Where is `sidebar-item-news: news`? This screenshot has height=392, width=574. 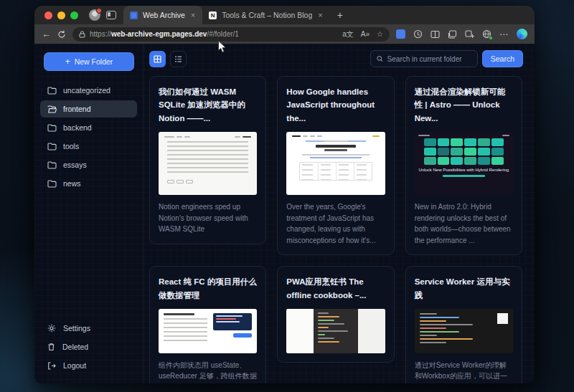 sidebar-item-news: news is located at coordinates (89, 183).